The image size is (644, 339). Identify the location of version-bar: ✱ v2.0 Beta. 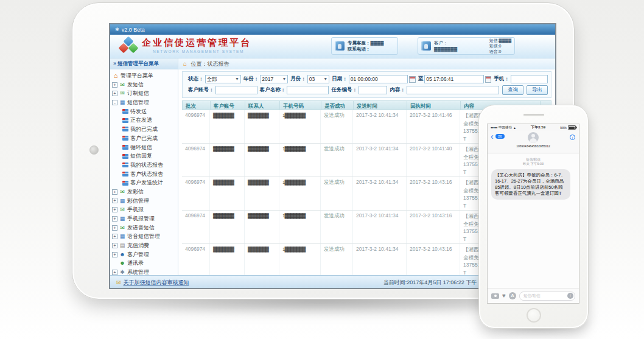
(332, 29).